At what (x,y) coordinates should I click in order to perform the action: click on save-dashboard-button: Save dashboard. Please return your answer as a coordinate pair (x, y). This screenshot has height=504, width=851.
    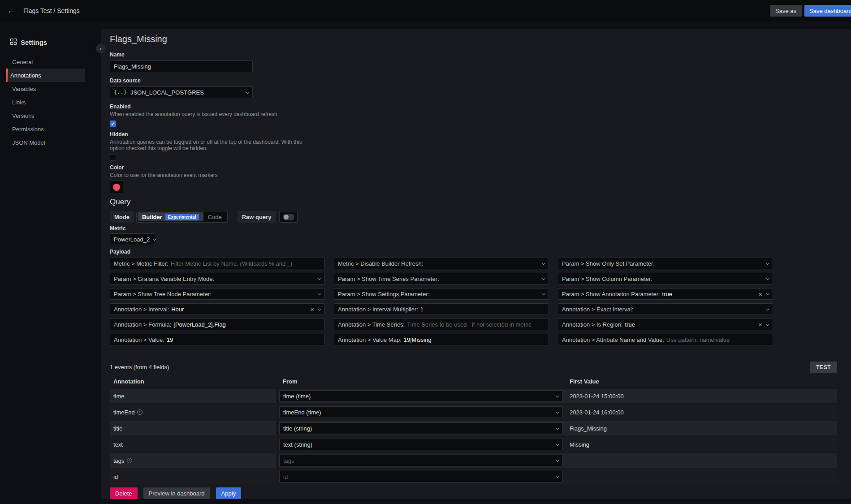
    Looking at the image, I should click on (828, 11).